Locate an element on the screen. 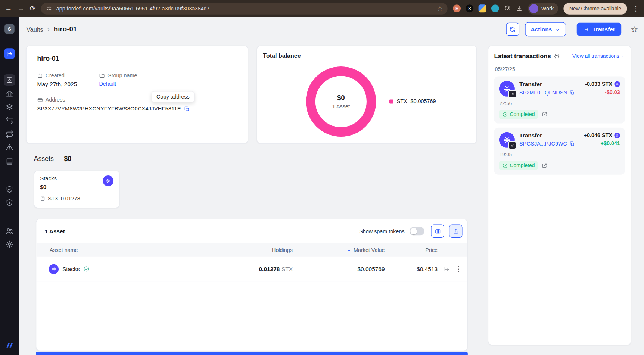 The image size is (644, 355). token-doc-icon is located at coordinates (43, 199).